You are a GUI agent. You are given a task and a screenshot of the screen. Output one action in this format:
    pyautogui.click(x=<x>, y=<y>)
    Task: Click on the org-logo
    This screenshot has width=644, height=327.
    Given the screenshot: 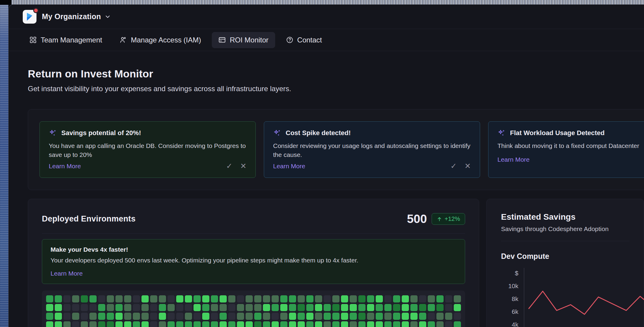 What is the action you would take?
    pyautogui.click(x=30, y=17)
    